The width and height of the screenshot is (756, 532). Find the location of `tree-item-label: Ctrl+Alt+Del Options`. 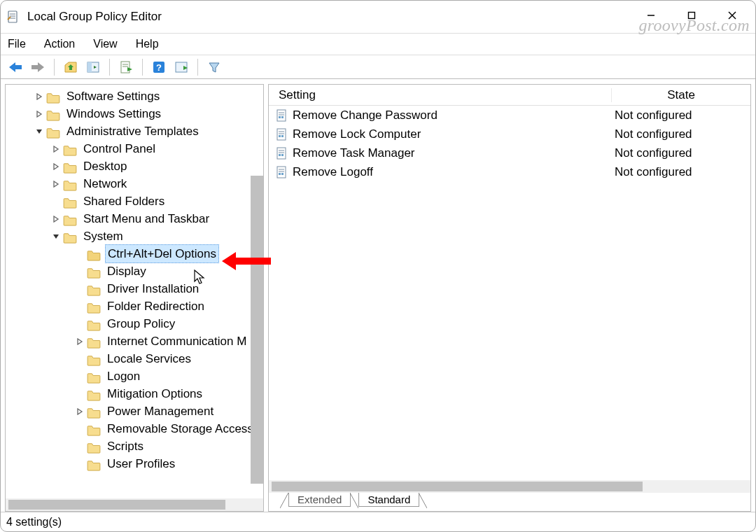

tree-item-label: Ctrl+Alt+Del Options is located at coordinates (162, 253).